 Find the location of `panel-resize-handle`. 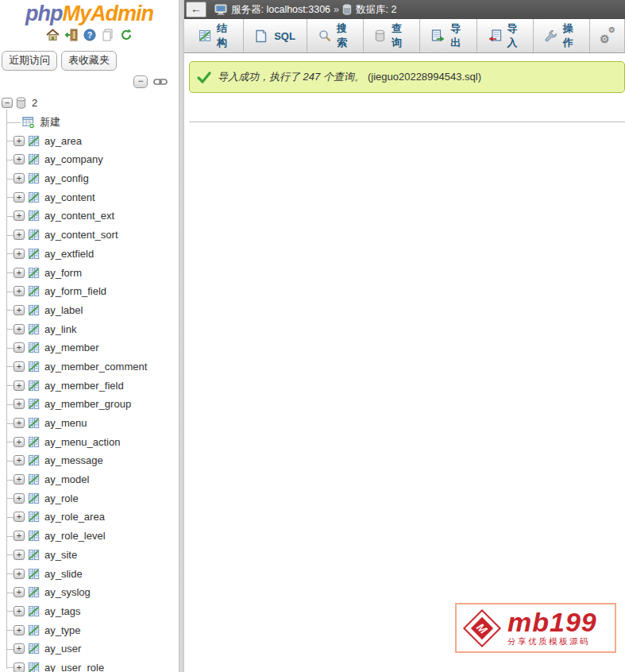

panel-resize-handle is located at coordinates (181, 336).